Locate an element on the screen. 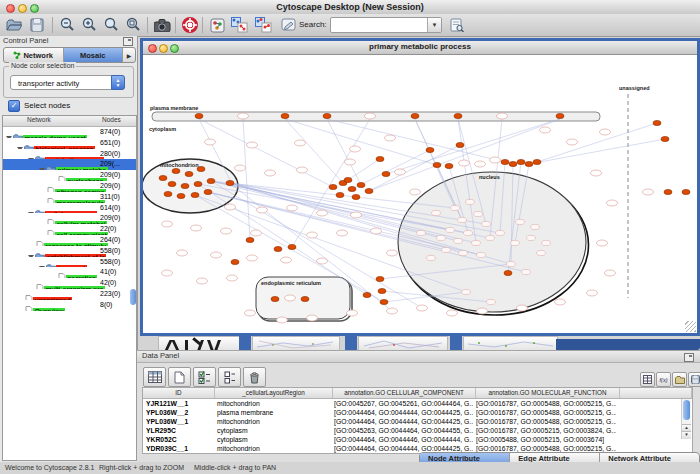 This screenshot has height=474, width=700. cell-id: YPL036W__1 is located at coordinates (178, 422).